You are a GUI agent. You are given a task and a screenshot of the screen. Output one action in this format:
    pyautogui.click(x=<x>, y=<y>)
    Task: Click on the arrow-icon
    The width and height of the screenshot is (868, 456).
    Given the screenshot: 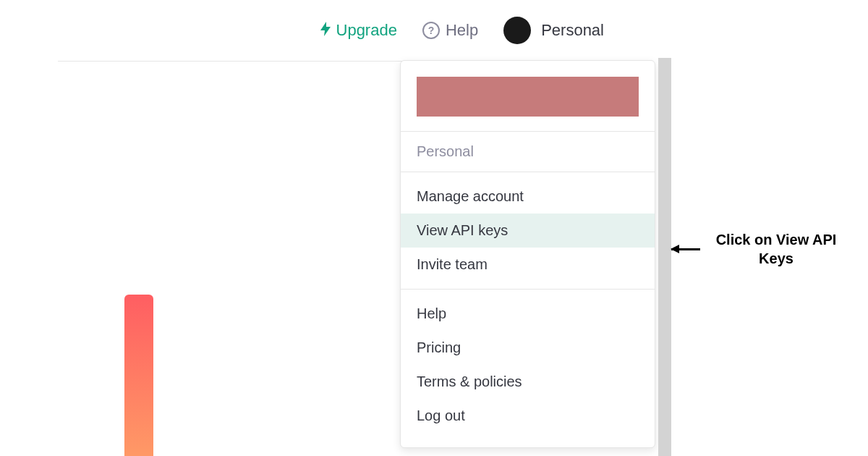 What is the action you would take?
    pyautogui.click(x=686, y=249)
    